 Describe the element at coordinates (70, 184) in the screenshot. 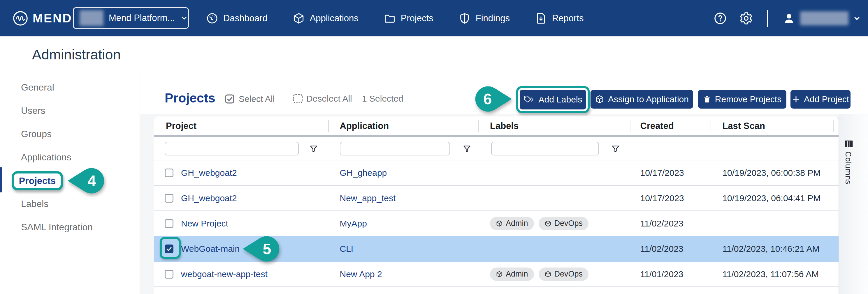

I see `admin-sidebar: General Users Groups Applications Projec…` at that location.